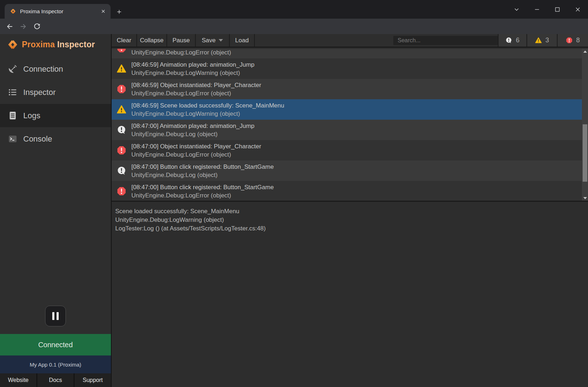  Describe the element at coordinates (213, 40) in the screenshot. I see `save-button: Save` at that location.